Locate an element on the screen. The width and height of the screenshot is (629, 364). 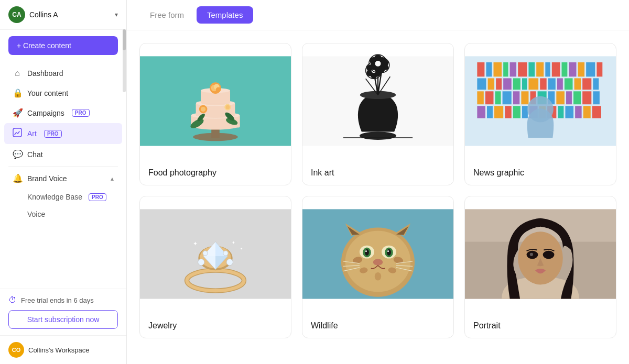
home-icon: ⌂ is located at coordinates (17, 73).